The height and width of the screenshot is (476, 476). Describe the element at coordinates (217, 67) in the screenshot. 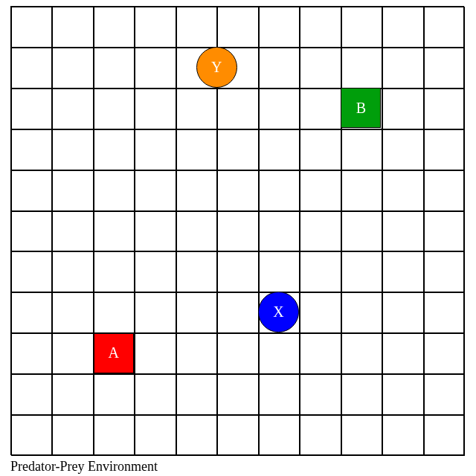

I see `prey-y: Y` at that location.